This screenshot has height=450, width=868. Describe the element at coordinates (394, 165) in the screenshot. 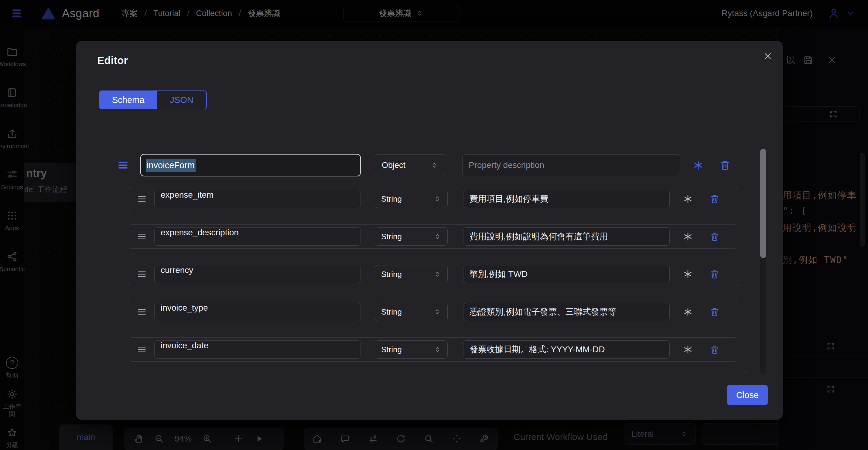

I see `type-value: Object` at that location.